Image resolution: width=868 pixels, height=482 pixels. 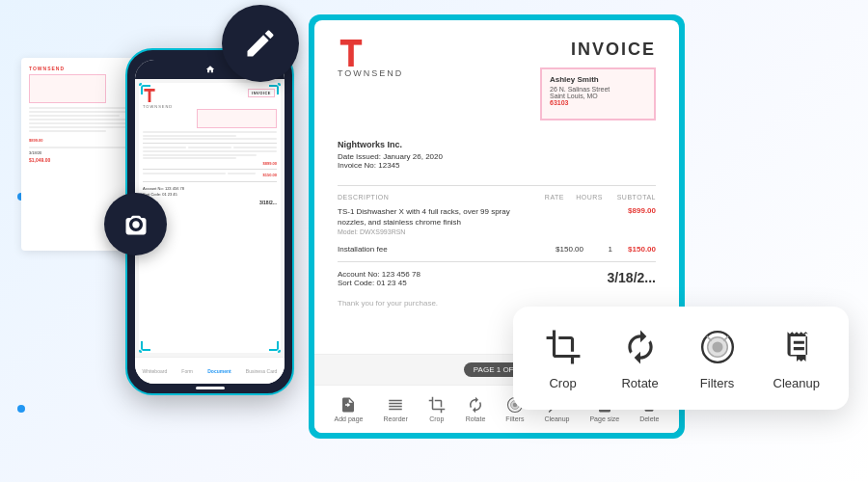 I want to click on invoice-no: Invoice No: 12345, so click(x=390, y=166).